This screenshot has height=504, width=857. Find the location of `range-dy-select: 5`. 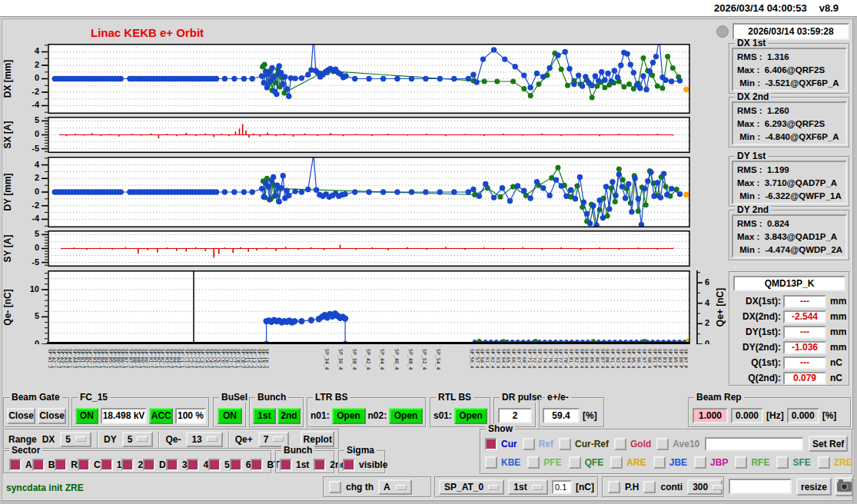

range-dy-select: 5 is located at coordinates (138, 439).